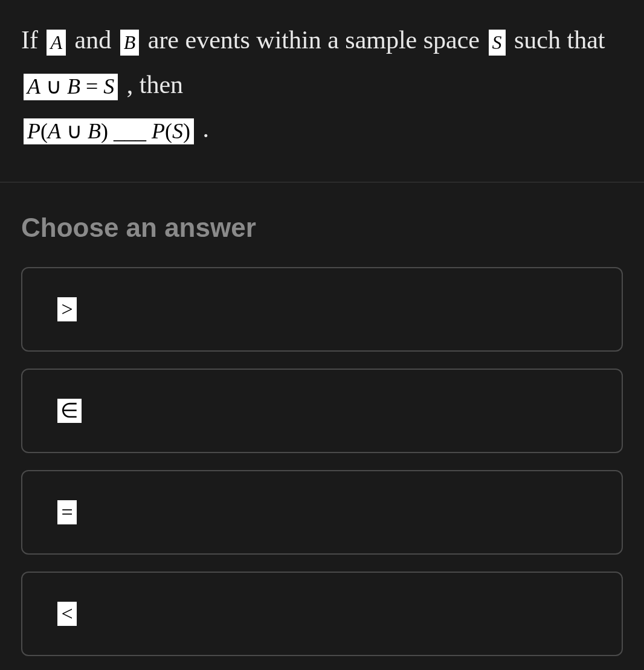 The width and height of the screenshot is (644, 670). I want to click on answer-option-greater-than: >, so click(322, 309).